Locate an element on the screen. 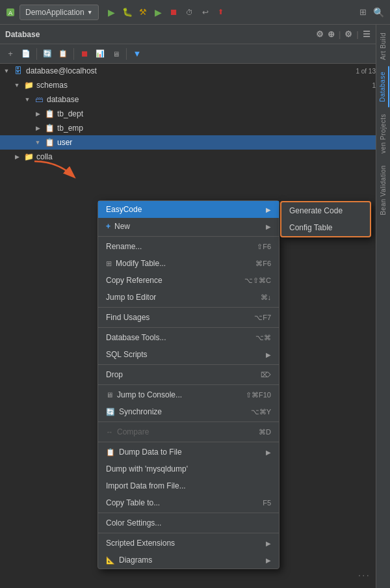 The image size is (390, 588). git-fwd-button: ⬆ is located at coordinates (221, 12).